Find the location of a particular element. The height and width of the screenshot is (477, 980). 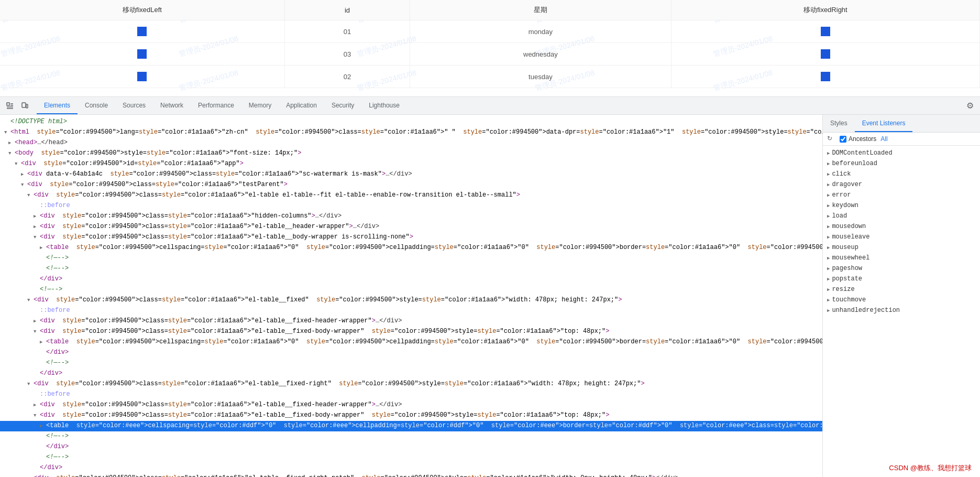

html-line: <body style="color:#994500">style=style=… is located at coordinates (411, 154).